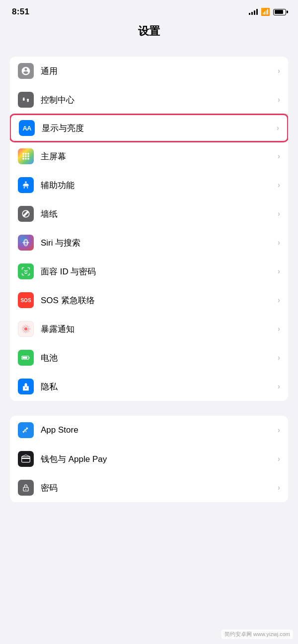  Describe the element at coordinates (159, 459) in the screenshot. I see `wallet-label: 钱包与 Apple Pay` at that location.